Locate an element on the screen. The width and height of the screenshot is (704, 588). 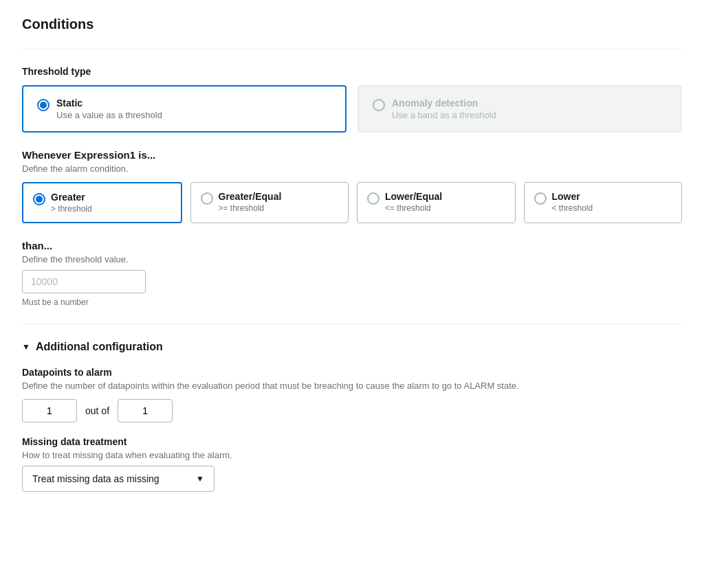
expression-sub: Define the alarm condition. is located at coordinates (352, 169).